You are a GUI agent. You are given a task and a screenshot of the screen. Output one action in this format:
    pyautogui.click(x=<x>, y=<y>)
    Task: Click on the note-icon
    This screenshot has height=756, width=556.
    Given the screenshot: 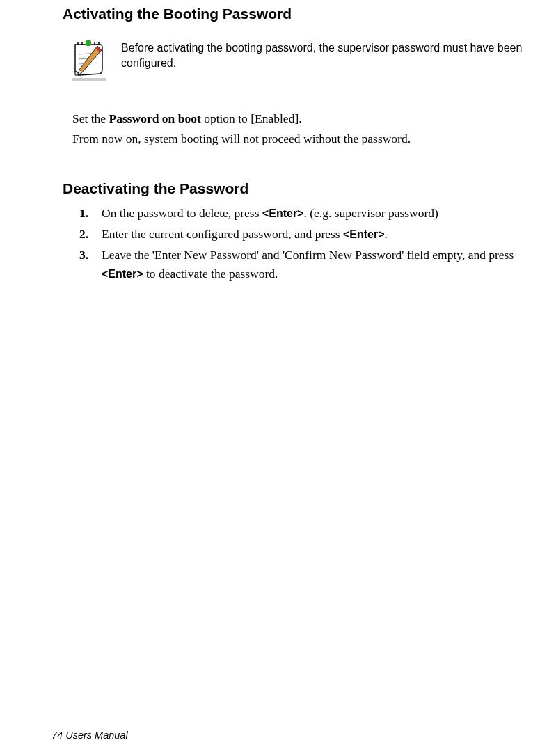 What is the action you would take?
    pyautogui.click(x=89, y=60)
    